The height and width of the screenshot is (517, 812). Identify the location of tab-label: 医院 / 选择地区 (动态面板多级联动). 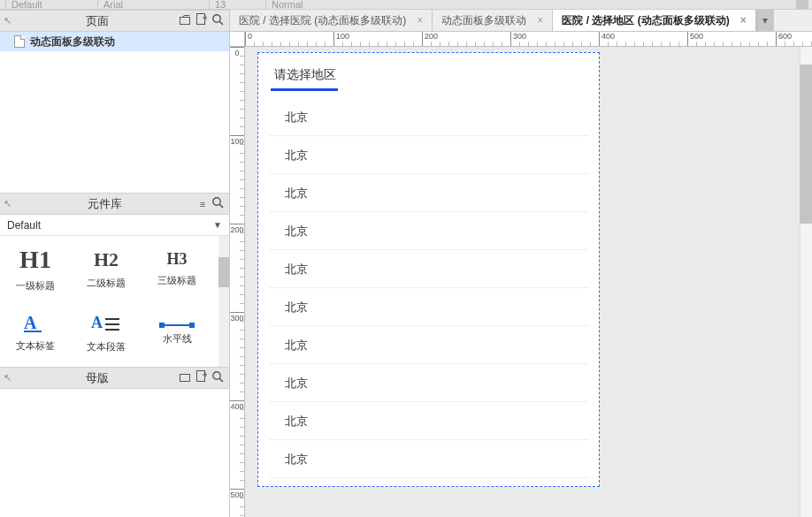
(646, 21).